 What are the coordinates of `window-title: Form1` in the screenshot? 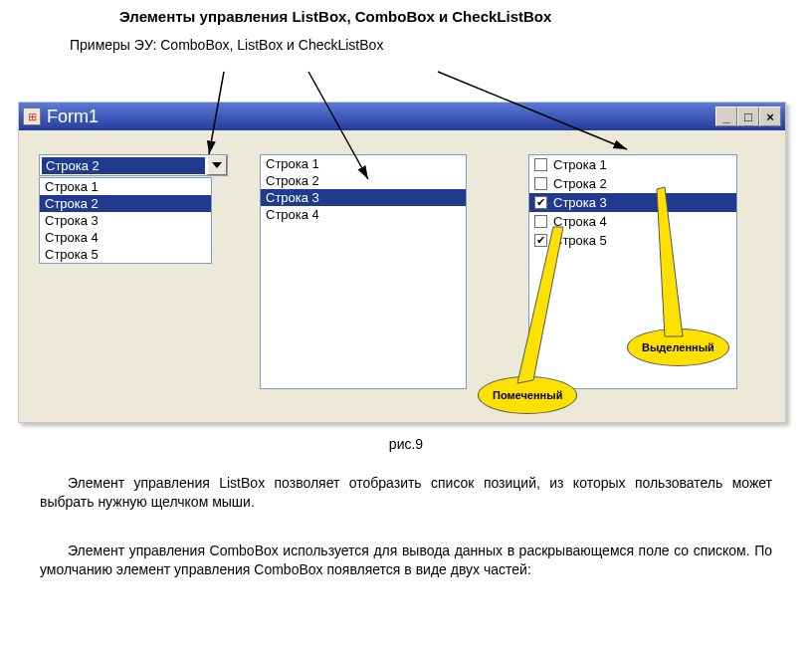 It's located at (381, 117).